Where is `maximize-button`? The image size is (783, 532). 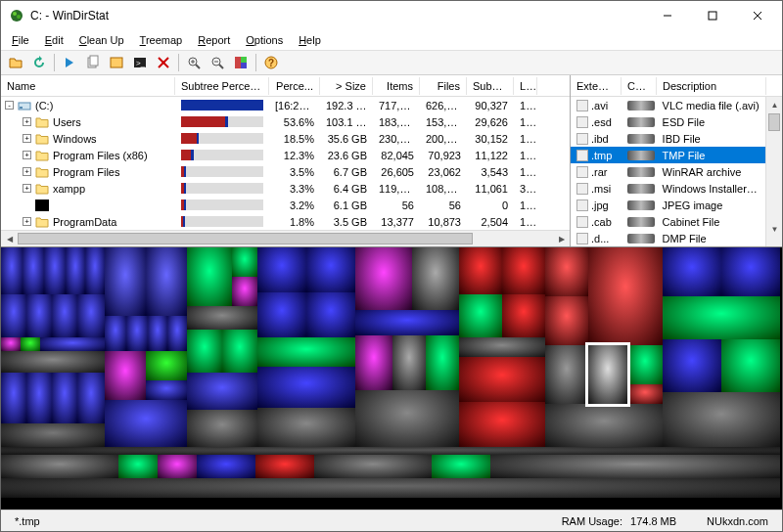 maximize-button is located at coordinates (713, 16).